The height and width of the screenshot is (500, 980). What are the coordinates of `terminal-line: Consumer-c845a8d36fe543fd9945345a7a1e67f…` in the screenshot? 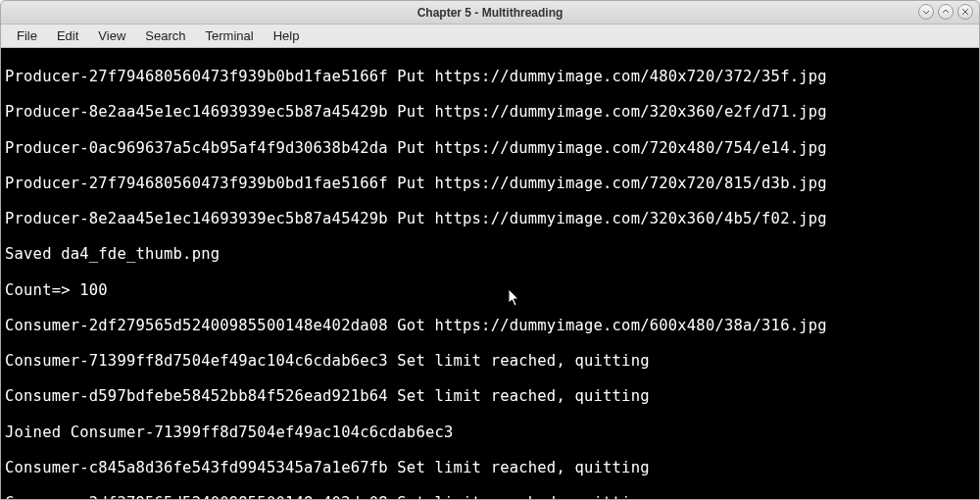 It's located at (490, 468).